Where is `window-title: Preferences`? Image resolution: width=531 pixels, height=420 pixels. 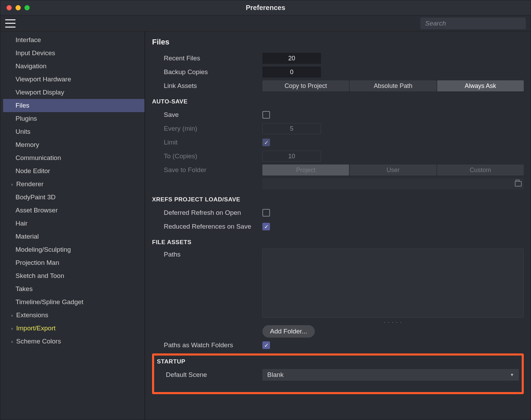 window-title: Preferences is located at coordinates (266, 8).